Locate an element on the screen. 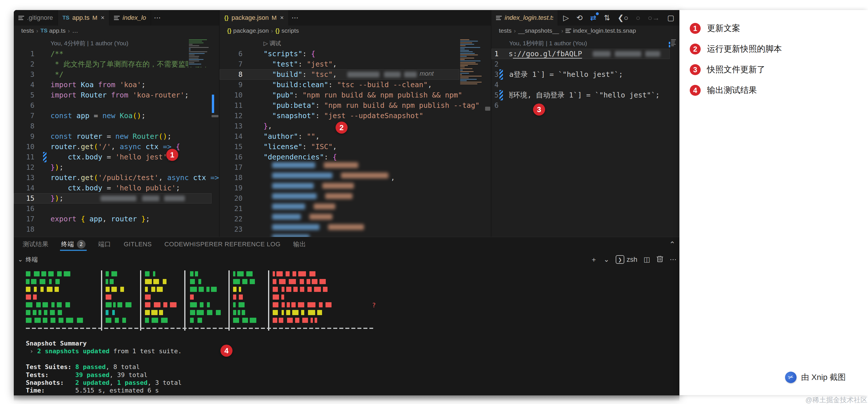 The width and height of the screenshot is (868, 404). diff-icon: ⇄ is located at coordinates (593, 18).